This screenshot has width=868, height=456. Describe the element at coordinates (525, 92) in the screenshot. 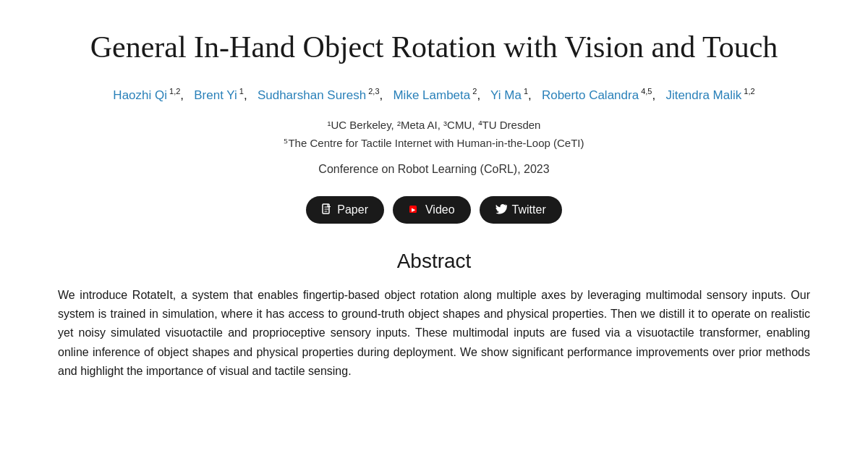

I see `affil-sup-5: 1` at that location.